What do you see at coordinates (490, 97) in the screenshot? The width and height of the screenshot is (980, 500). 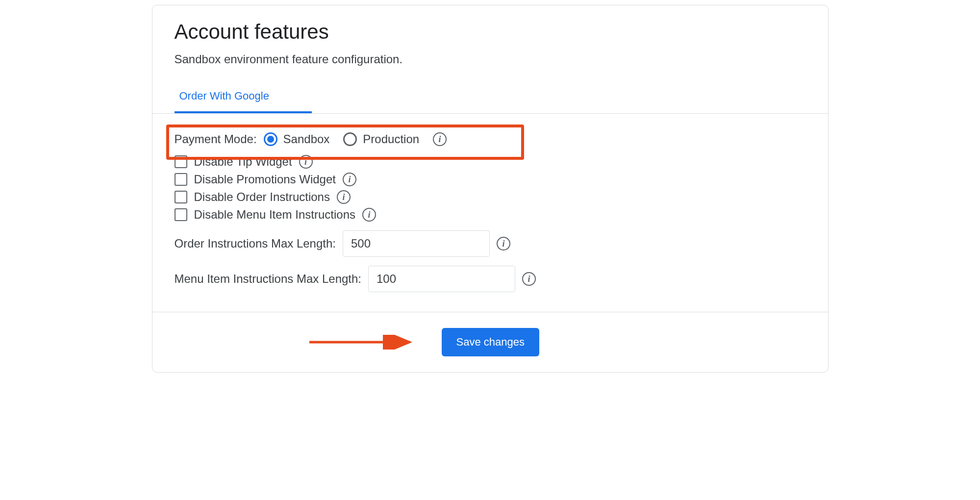 I see `tabs-container: Order With Google` at bounding box center [490, 97].